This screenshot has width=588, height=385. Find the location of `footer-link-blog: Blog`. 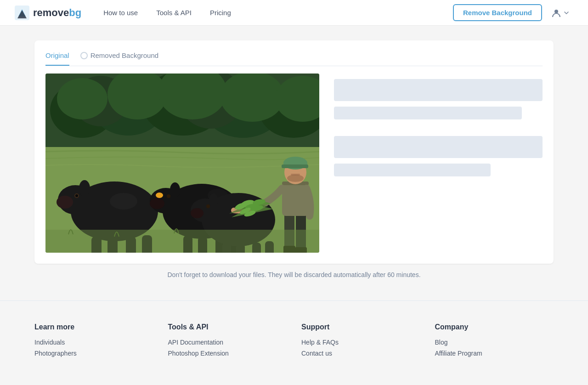

footer-link-blog: Blog is located at coordinates (494, 342).